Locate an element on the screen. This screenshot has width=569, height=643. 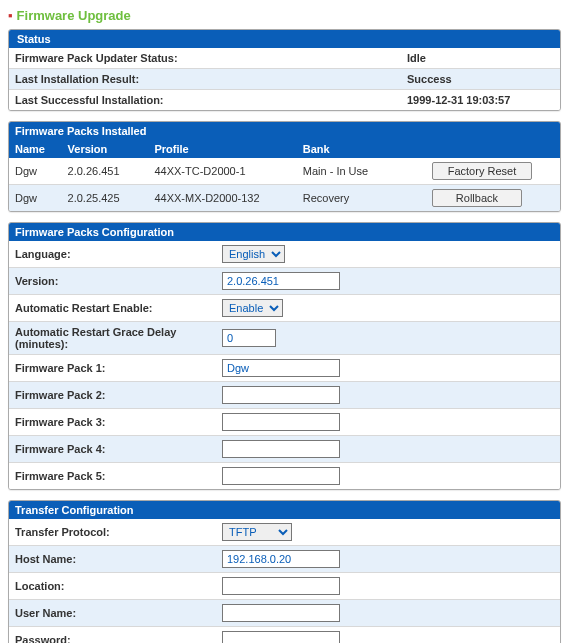
col-profile: Profile is located at coordinates (222, 149).